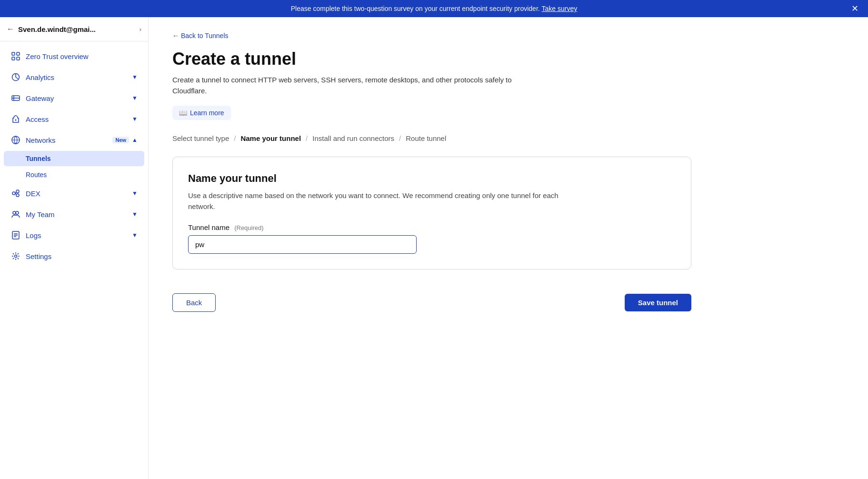 Image resolution: width=868 pixels, height=479 pixels. I want to click on step-select-type: Select tunnel type, so click(201, 138).